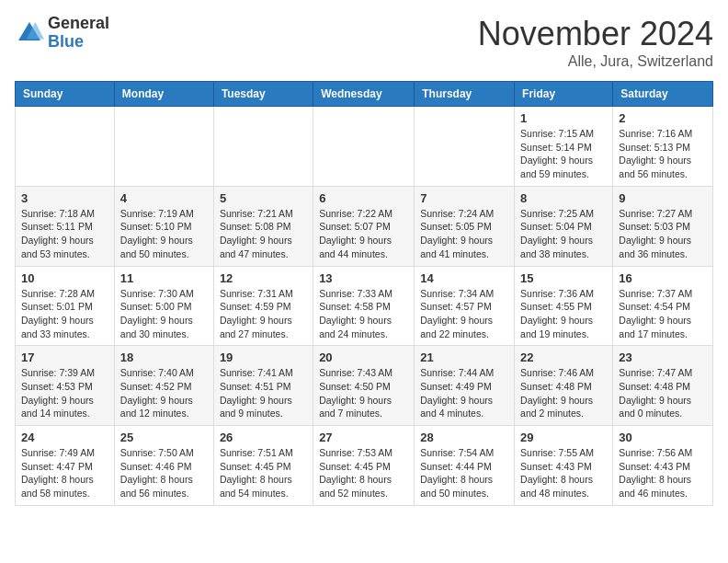  Describe the element at coordinates (64, 278) in the screenshot. I see `day-number: 10` at that location.